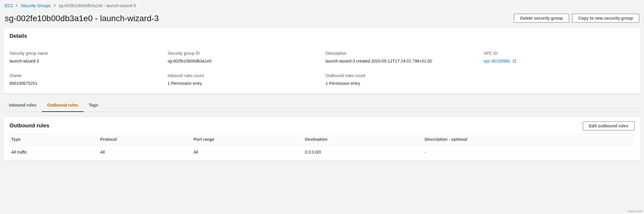  Describe the element at coordinates (247, 139) in the screenshot. I see `col-port-range: Port range` at that location.